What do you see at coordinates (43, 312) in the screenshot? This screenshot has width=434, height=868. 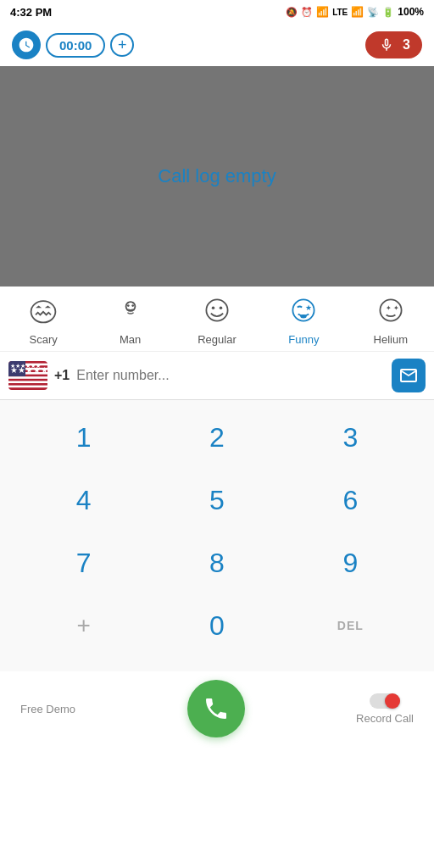 I see `scary-icon` at bounding box center [43, 312].